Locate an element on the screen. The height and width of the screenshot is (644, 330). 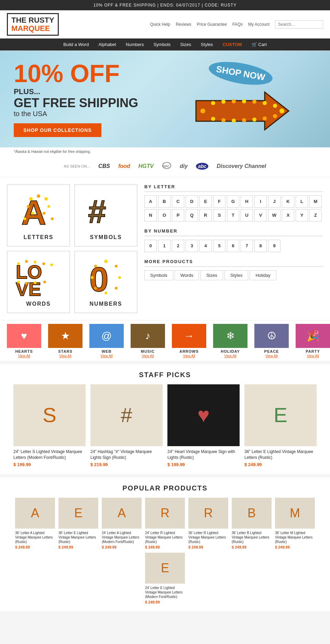
letter-btn-h: H is located at coordinates (247, 202).